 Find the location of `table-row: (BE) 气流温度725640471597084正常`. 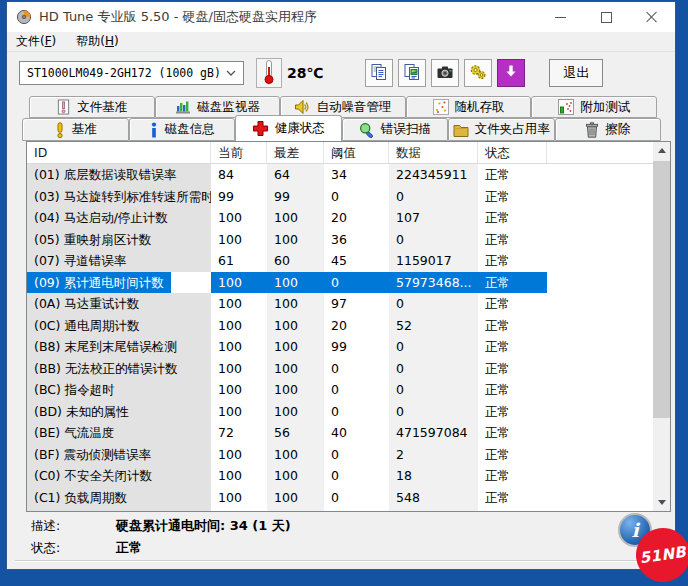

table-row: (BE) 气流温度725640471597084正常 is located at coordinates (340, 433).